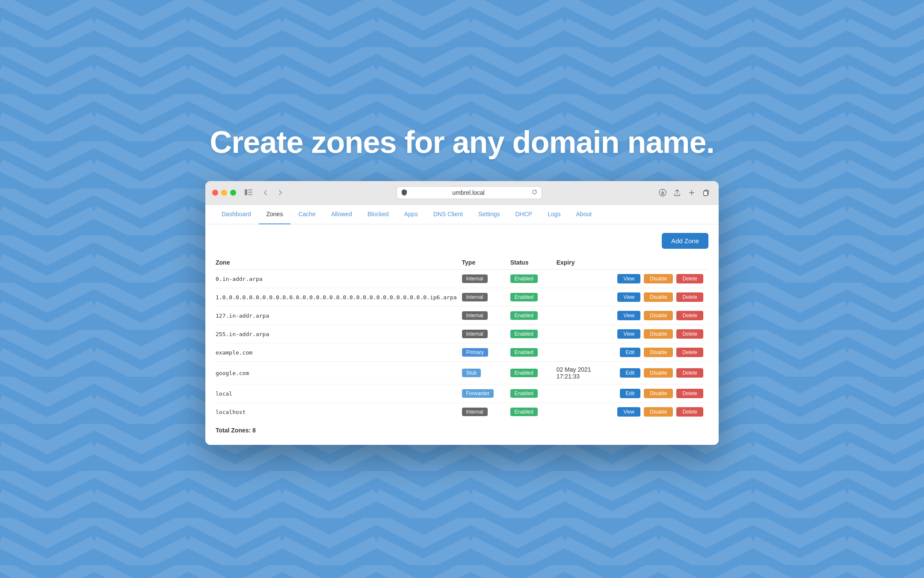  Describe the element at coordinates (462, 279) in the screenshot. I see `table-row: 0.in-addr.arpaInternalEnabledViewDisable…` at that location.